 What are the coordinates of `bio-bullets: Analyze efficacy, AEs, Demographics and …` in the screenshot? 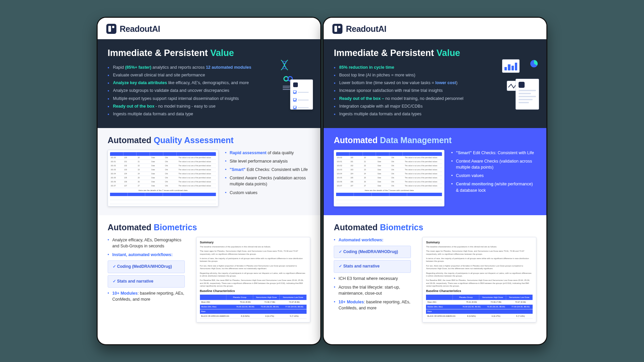 It's located at (149, 280).